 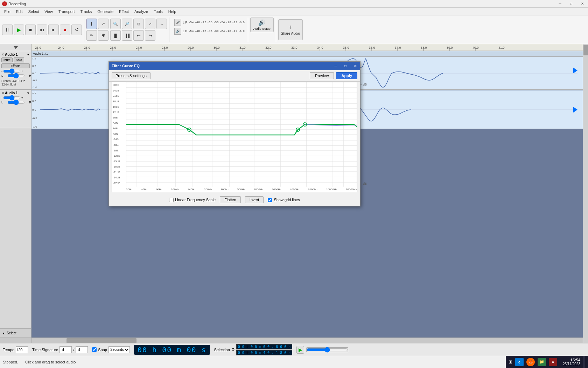 What do you see at coordinates (12, 98) in the screenshot?
I see `track2-volume-slider` at bounding box center [12, 98].